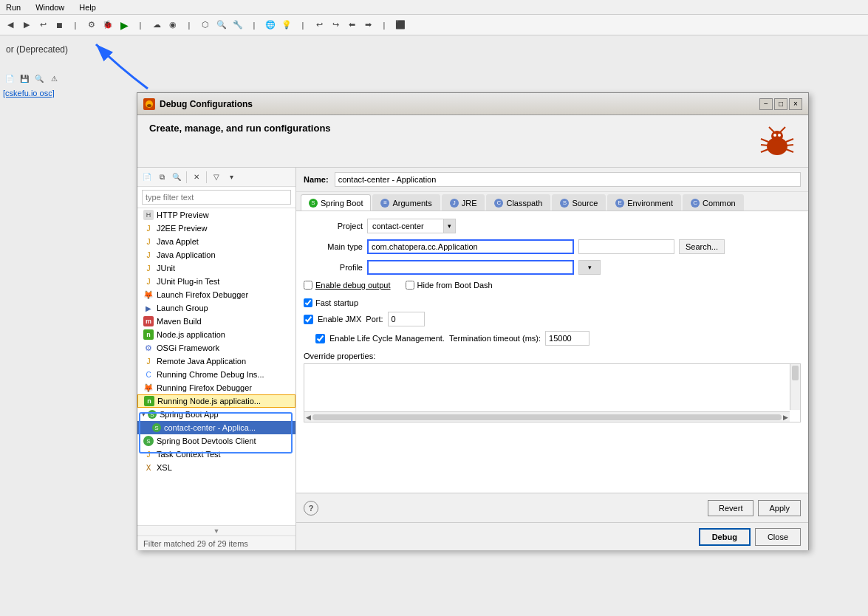  Describe the element at coordinates (471, 247) in the screenshot. I see `main-type-input` at that location.